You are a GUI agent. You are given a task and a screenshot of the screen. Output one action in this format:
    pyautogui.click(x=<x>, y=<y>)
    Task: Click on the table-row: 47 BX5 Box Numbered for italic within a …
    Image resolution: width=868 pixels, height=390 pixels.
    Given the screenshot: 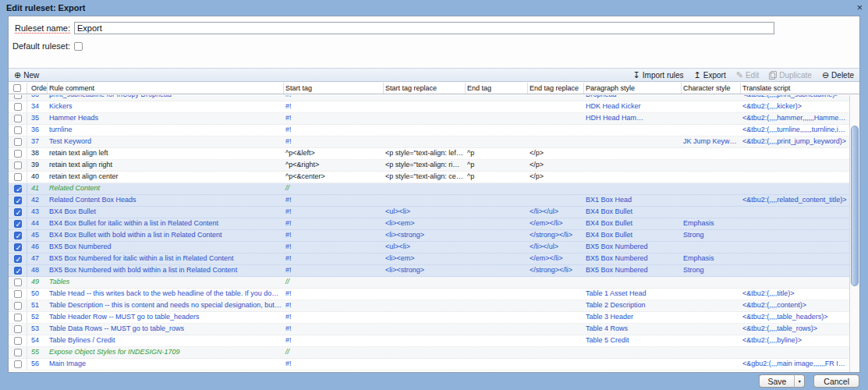 What is the action you would take?
    pyautogui.click(x=429, y=259)
    